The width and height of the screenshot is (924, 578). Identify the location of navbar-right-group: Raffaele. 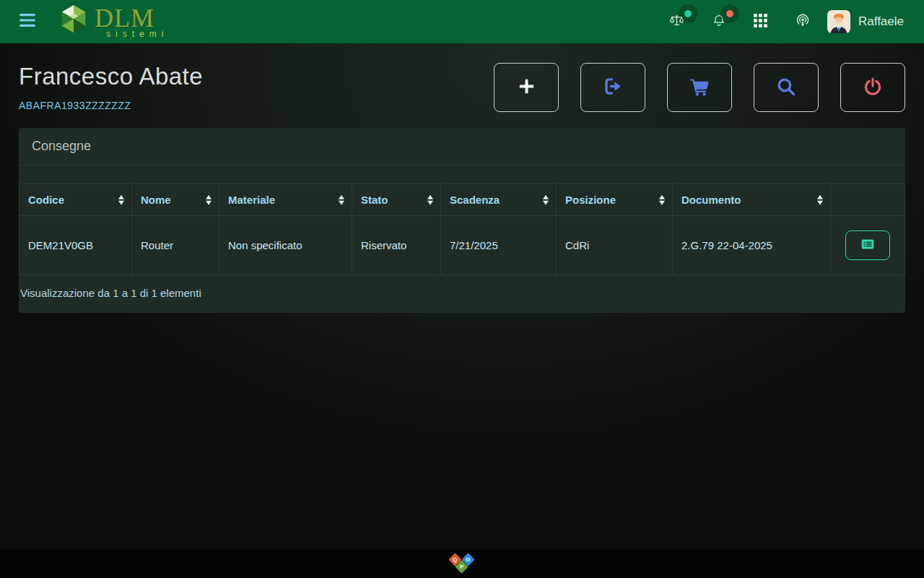
(774, 22).